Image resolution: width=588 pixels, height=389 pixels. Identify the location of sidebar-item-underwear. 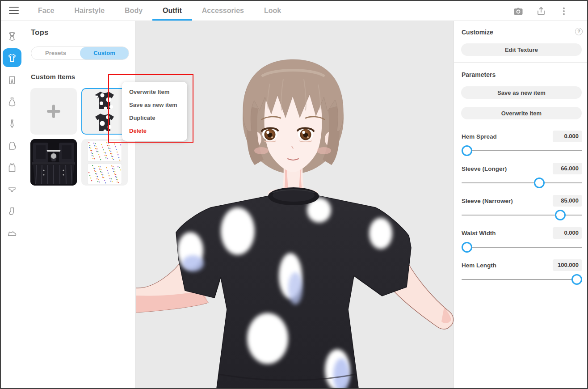
(12, 190).